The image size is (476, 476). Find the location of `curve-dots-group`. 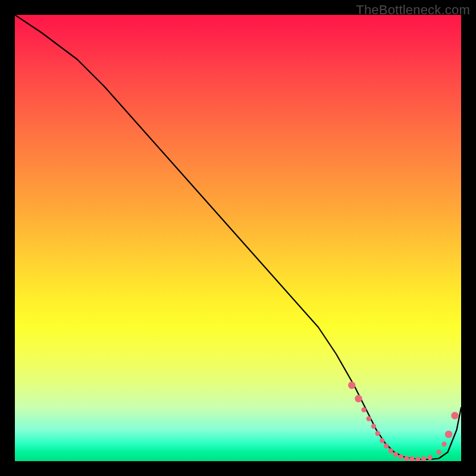

curve-dots-group is located at coordinates (403, 421).